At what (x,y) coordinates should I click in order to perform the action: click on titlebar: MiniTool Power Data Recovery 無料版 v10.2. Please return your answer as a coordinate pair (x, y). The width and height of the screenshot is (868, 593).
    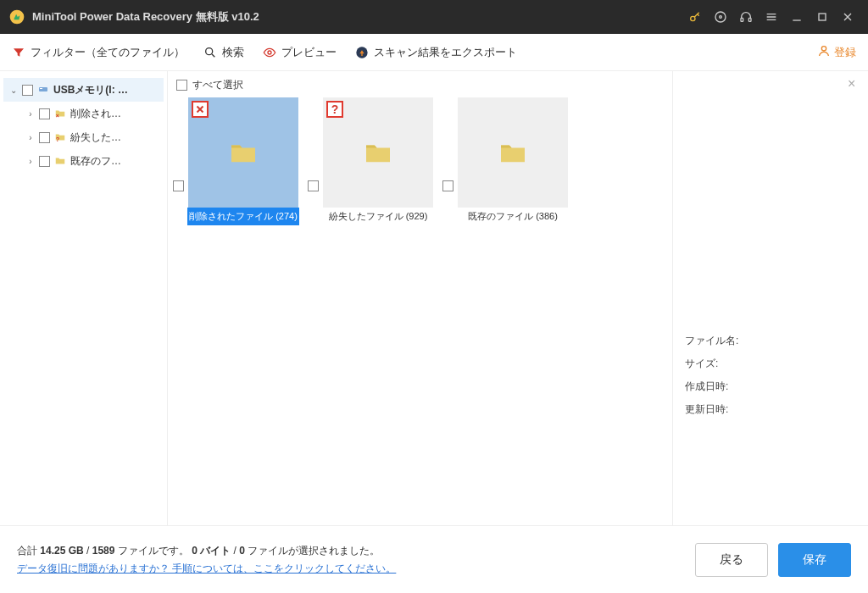
    Looking at the image, I should click on (434, 17).